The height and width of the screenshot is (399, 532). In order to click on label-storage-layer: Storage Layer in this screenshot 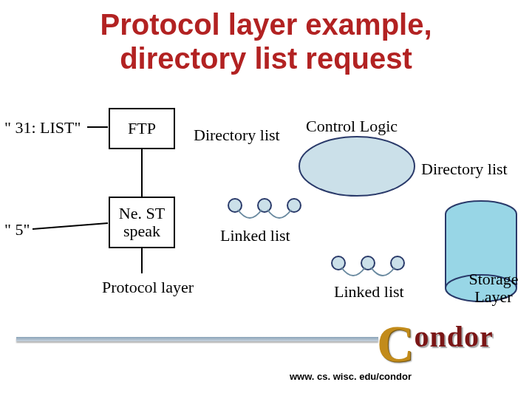, I will do `click(494, 288)`.